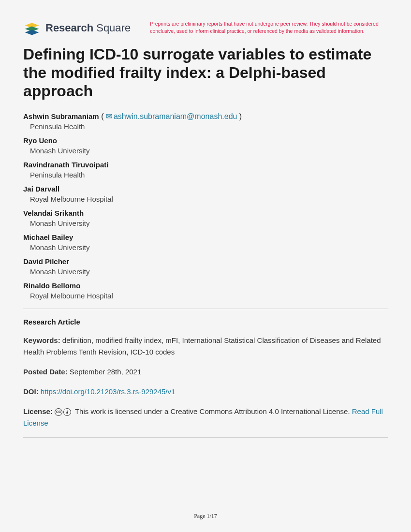 The image size is (411, 532). Describe the element at coordinates (40, 140) in the screenshot. I see `author-name: Ryo Ueno` at that location.